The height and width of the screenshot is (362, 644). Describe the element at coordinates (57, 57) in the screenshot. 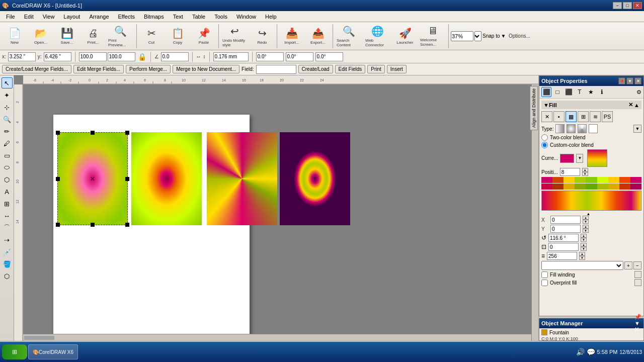

I see `y-input` at that location.